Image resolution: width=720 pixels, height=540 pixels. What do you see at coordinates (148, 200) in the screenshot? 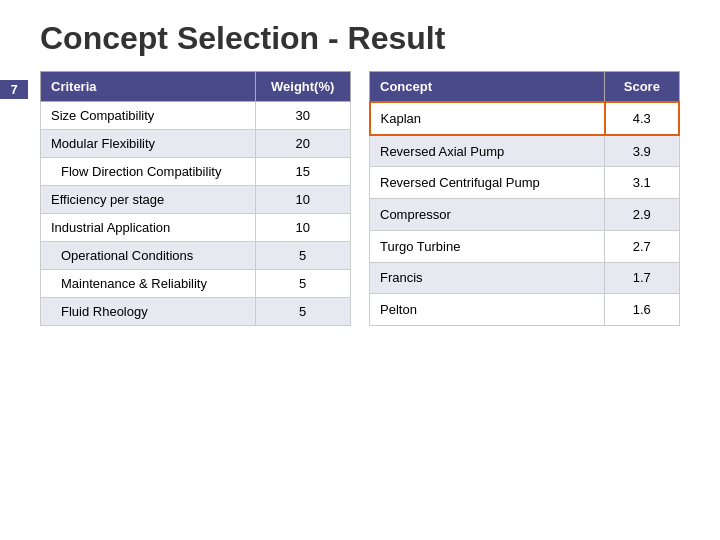
I see `criteria-cell: Efficiency per stage` at bounding box center [148, 200].